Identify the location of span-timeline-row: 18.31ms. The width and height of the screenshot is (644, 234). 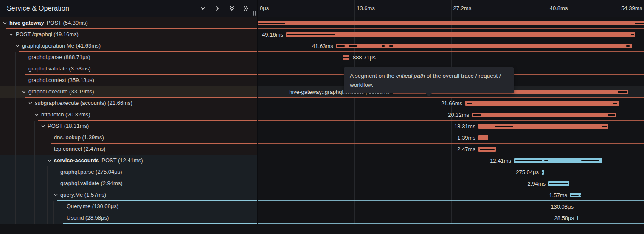
(451, 127).